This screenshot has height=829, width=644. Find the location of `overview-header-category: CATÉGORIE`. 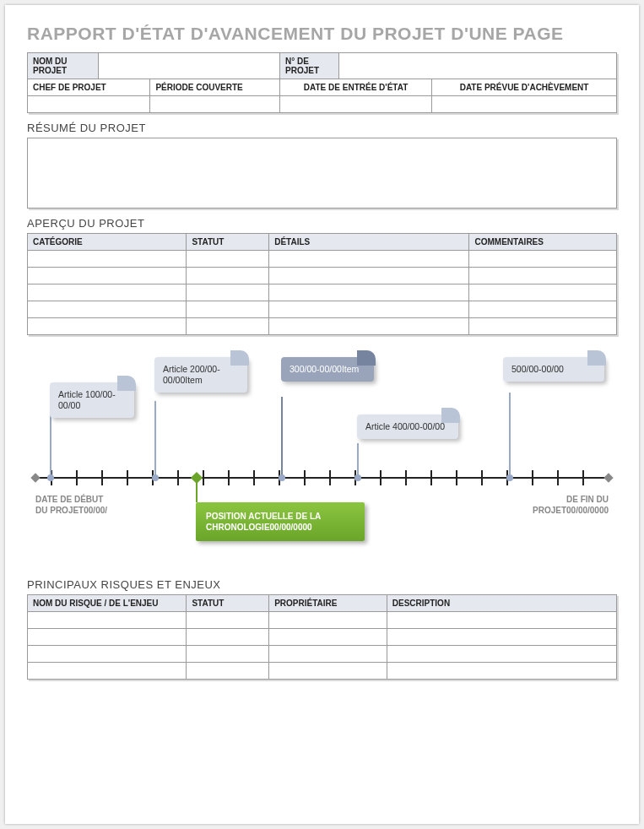

overview-header-category: CATÉGORIE is located at coordinates (107, 242).